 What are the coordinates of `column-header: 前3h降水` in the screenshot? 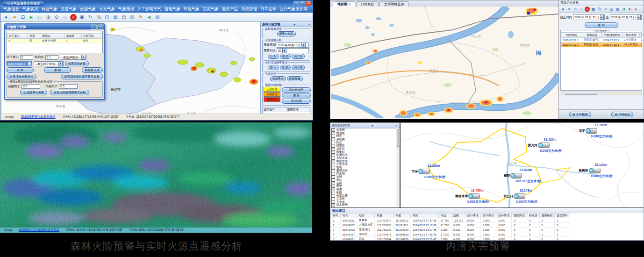 It's located at (488, 216).